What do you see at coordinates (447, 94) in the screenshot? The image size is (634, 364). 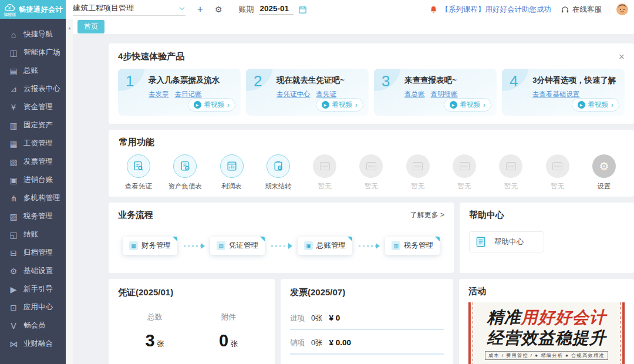 I see `step-links: 查总账 查明细账` at bounding box center [447, 94].